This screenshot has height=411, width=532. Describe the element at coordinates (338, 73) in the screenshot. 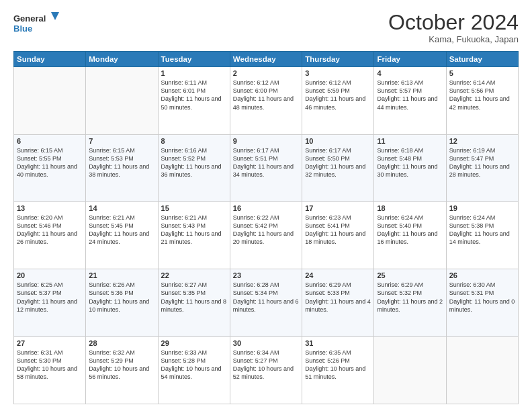

I see `day-number: 3` at that location.